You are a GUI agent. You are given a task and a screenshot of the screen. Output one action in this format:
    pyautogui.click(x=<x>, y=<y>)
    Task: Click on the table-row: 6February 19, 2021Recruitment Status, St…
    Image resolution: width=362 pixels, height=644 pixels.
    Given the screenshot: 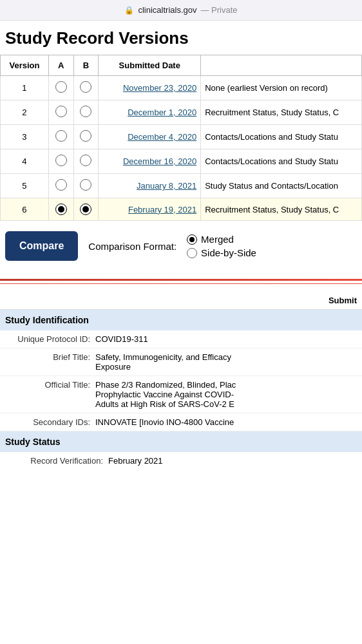 What is the action you would take?
    pyautogui.click(x=182, y=210)
    